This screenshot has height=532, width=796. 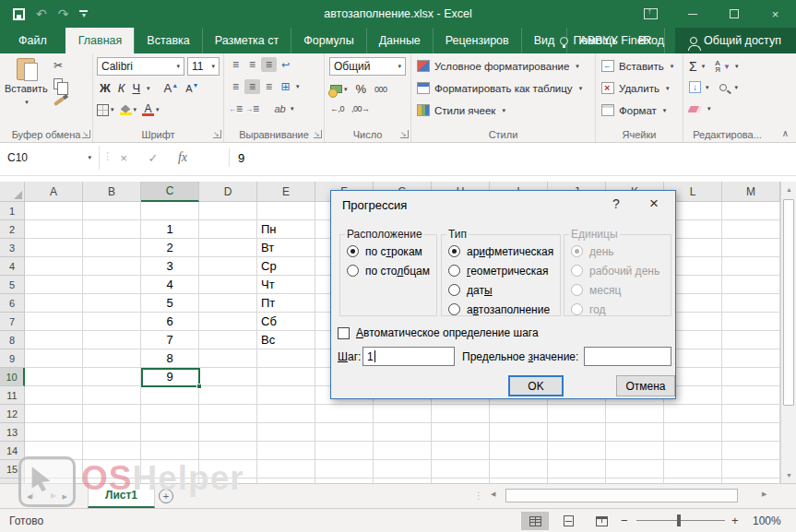 What do you see at coordinates (13, 451) in the screenshot?
I see `row-header-14: 14` at bounding box center [13, 451].